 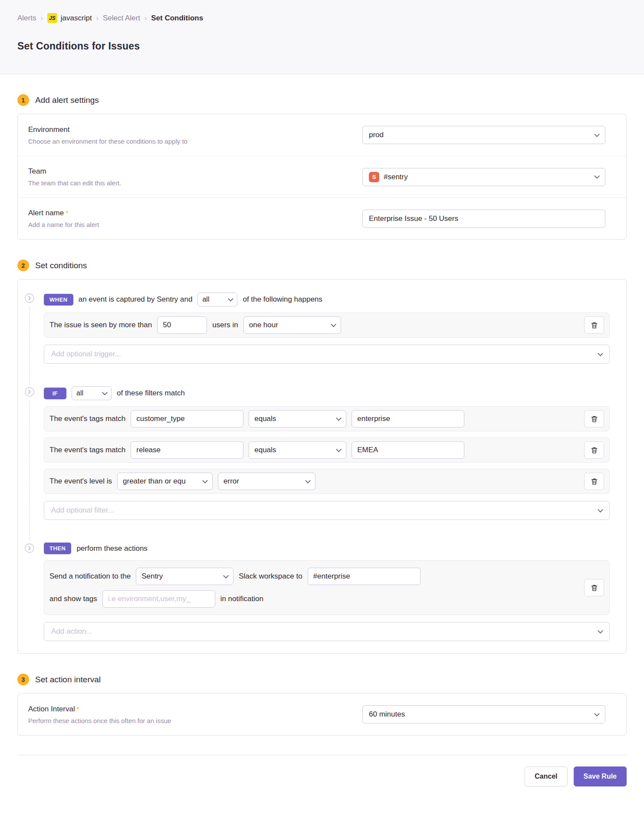 What do you see at coordinates (135, 299) in the screenshot?
I see `when-text-before: an event is captured by Sentry and` at bounding box center [135, 299].